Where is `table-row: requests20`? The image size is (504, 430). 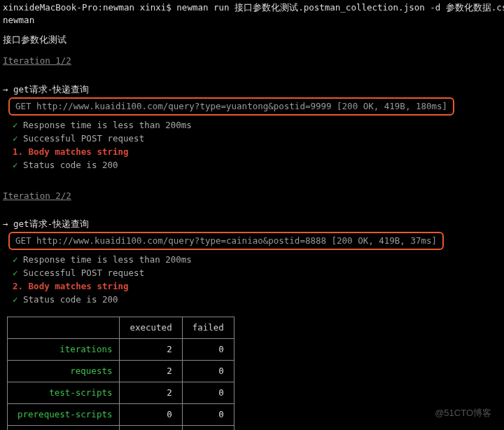 table-row: requests20 is located at coordinates (121, 371).